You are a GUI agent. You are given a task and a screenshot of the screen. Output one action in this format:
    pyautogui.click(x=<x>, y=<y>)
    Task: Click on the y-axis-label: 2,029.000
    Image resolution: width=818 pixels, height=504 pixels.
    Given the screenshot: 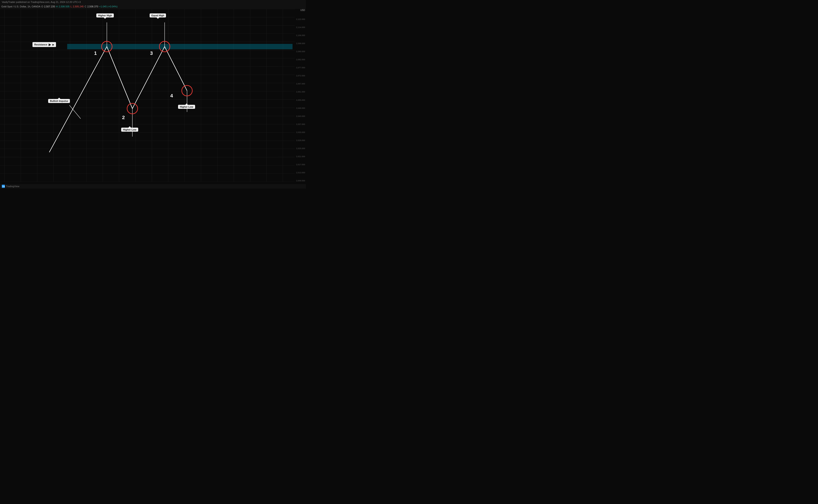 What is the action you would take?
    pyautogui.click(x=301, y=141)
    